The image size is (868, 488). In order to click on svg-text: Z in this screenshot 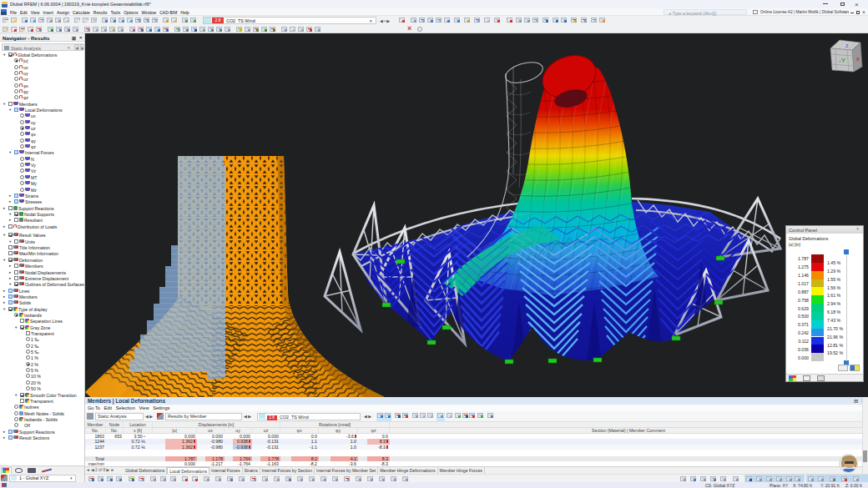, I will do `click(847, 46)`.